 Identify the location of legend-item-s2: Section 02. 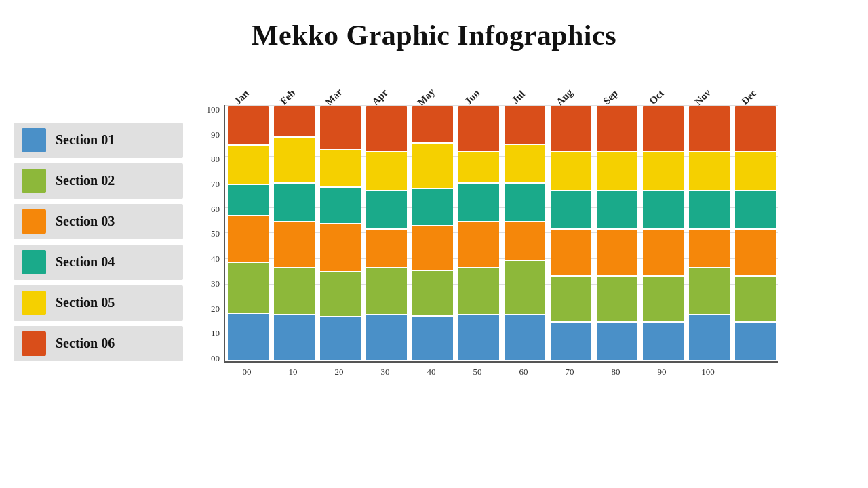
(98, 181).